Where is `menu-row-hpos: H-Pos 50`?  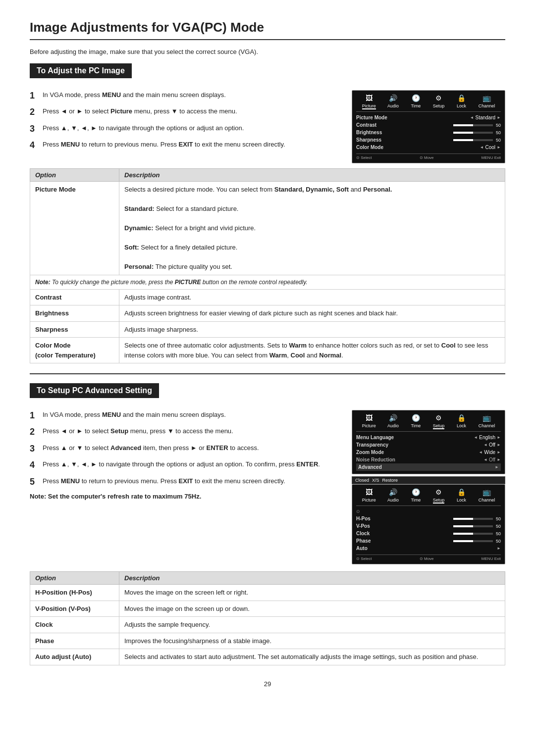
menu-row-hpos: H-Pos 50 is located at coordinates (428, 519).